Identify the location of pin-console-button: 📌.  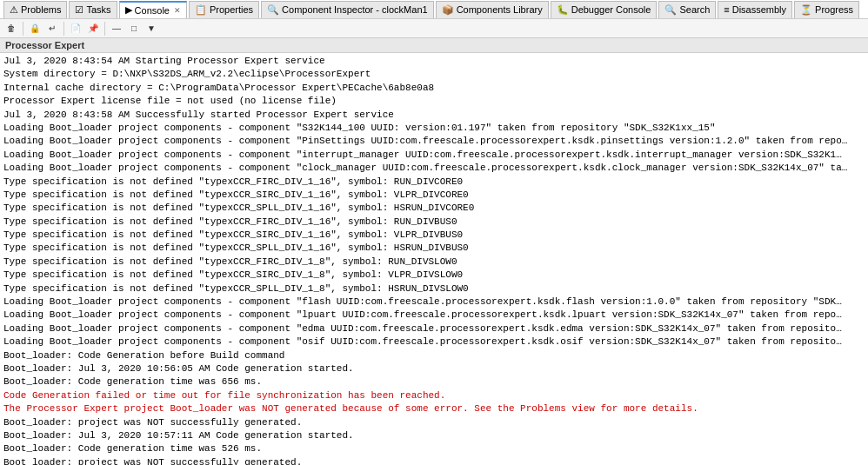
(93, 29).